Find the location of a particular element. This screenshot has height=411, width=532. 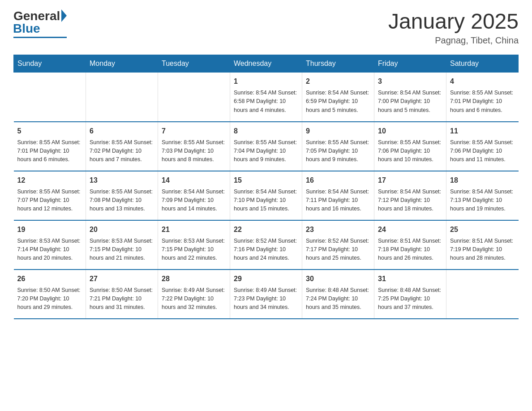

day-number: 6 is located at coordinates (122, 131).